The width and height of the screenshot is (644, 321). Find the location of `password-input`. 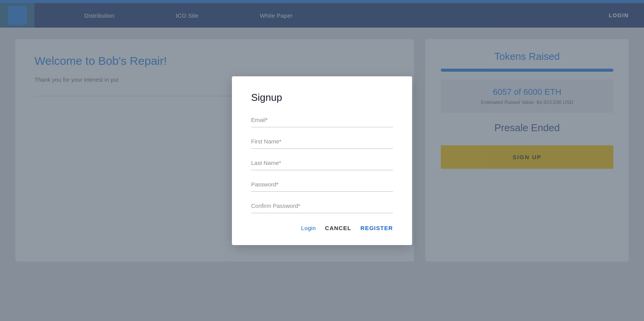

password-input is located at coordinates (322, 184).